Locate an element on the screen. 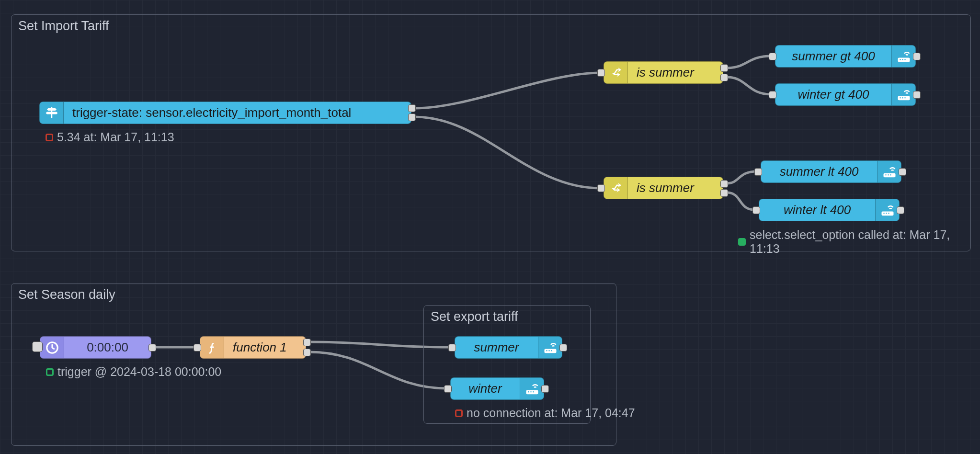 Image resolution: width=980 pixels, height=454 pixels. node-function-1: function 1 is located at coordinates (253, 348).